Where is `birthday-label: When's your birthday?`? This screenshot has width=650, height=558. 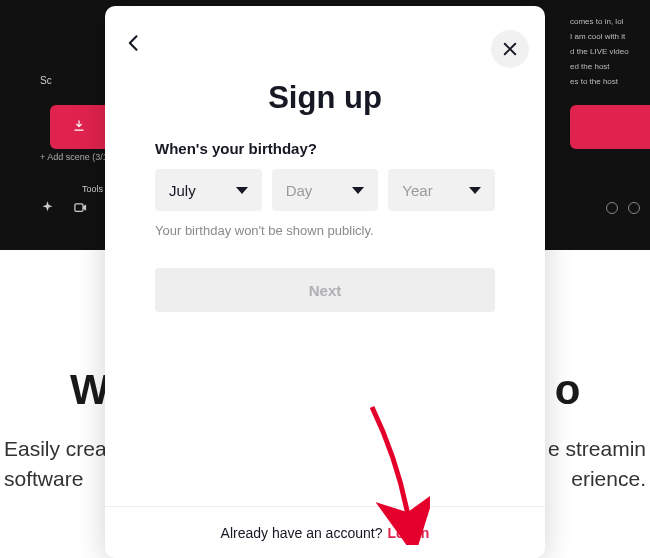
birthday-label: When's your birthday? is located at coordinates (325, 148).